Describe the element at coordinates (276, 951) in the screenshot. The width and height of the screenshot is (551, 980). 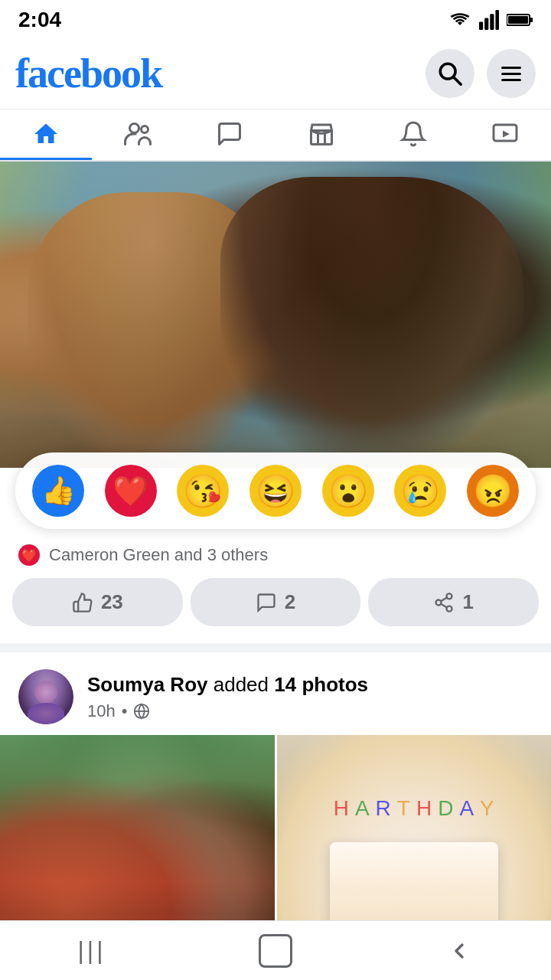
I see `bottom-home-button` at that location.